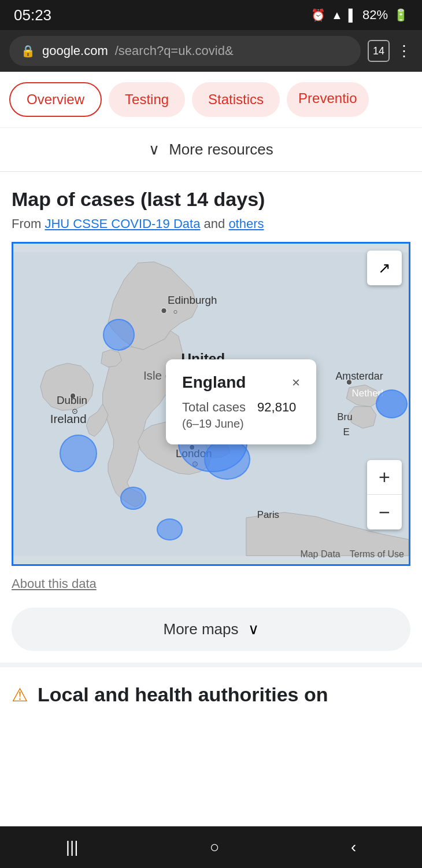 The height and width of the screenshot is (868, 422). Describe the element at coordinates (246, 223) in the screenshot. I see `source-others-link: others` at that location.